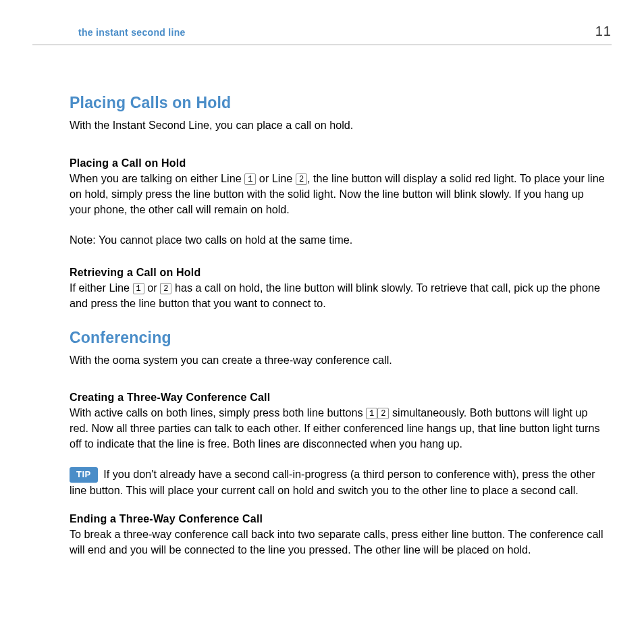 The width and height of the screenshot is (644, 644). I want to click on heading-placing-calls-on-hold: Placing Calls on Hold, so click(338, 103).